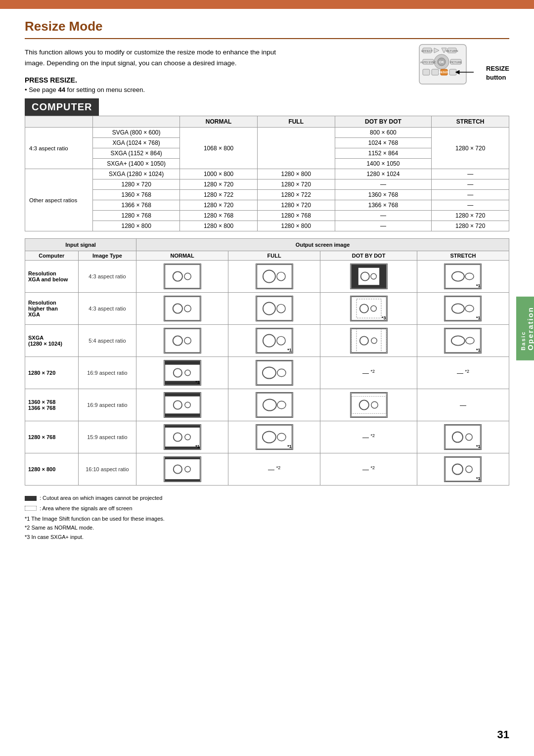 This screenshot has width=534, height=756. What do you see at coordinates (267, 309) in the screenshot?
I see `table-row: Resolutionhigher thanXGA 4:3 aspect rati…` at bounding box center [267, 309].